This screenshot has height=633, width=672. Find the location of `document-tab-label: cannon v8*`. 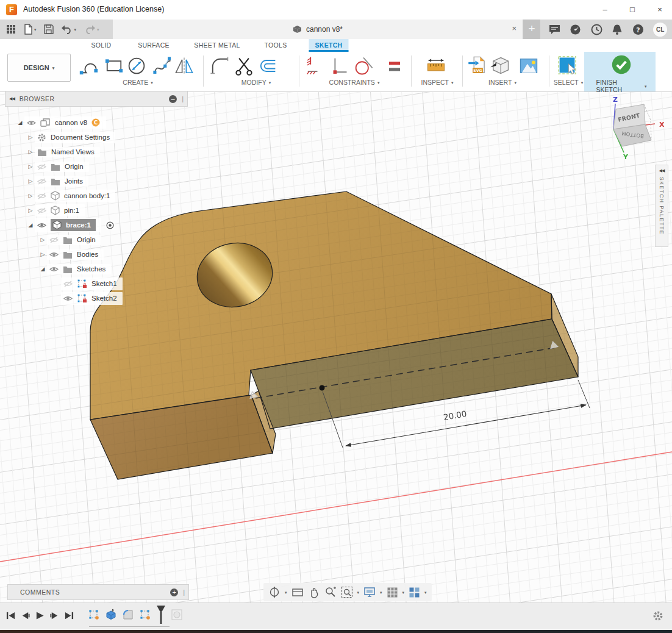

document-tab-label: cannon v8* is located at coordinates (324, 29).